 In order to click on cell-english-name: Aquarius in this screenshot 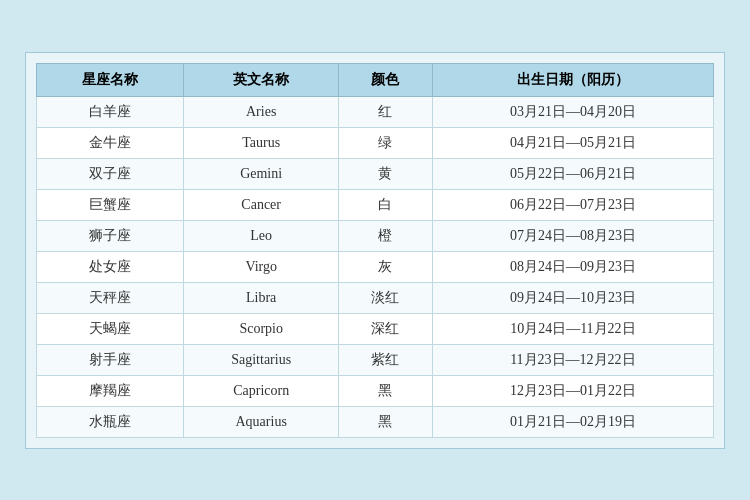, I will do `click(262, 422)`.